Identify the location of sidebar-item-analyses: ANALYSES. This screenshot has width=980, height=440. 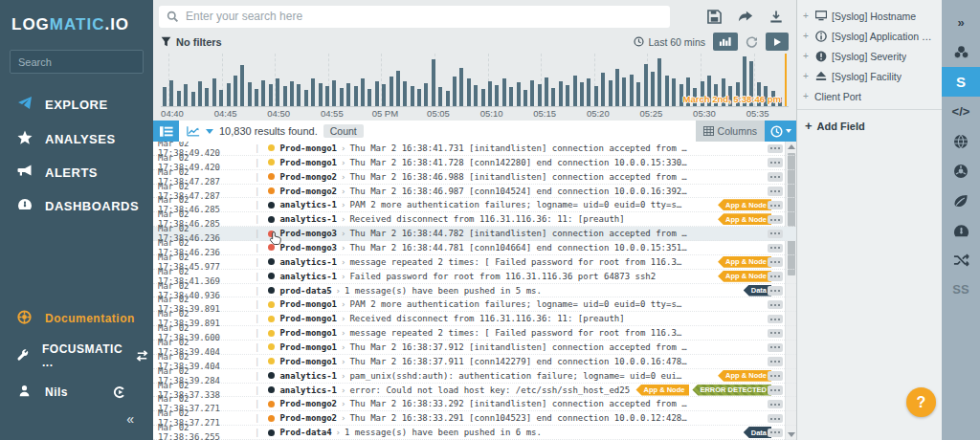
(77, 139).